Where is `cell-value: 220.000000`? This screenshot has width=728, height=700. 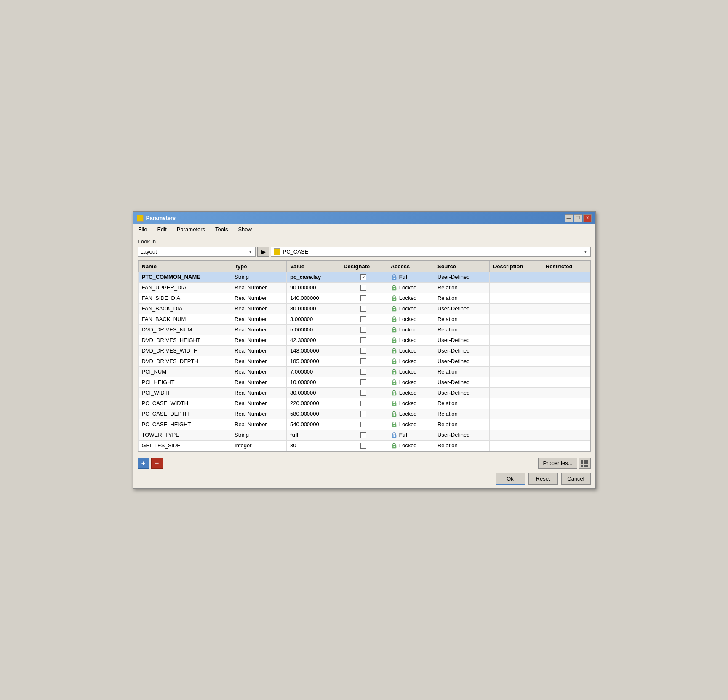
cell-value: 220.000000 is located at coordinates (313, 403).